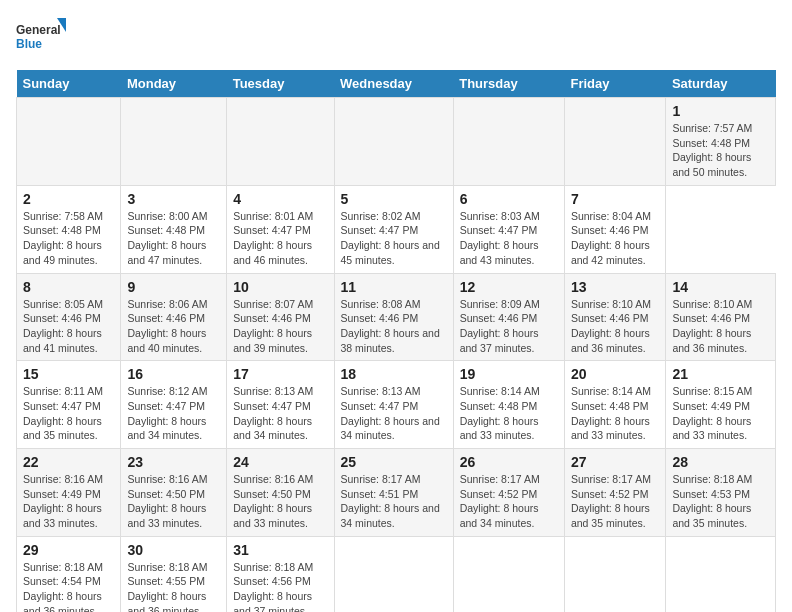 The width and height of the screenshot is (792, 612). I want to click on day-number: 2, so click(68, 199).